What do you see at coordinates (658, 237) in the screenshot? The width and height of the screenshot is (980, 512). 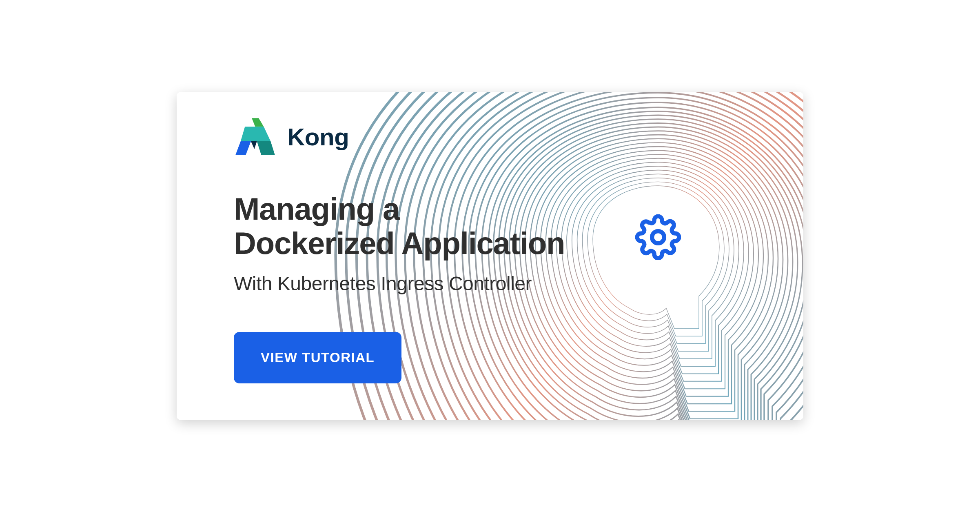 I see `gear-icon` at bounding box center [658, 237].